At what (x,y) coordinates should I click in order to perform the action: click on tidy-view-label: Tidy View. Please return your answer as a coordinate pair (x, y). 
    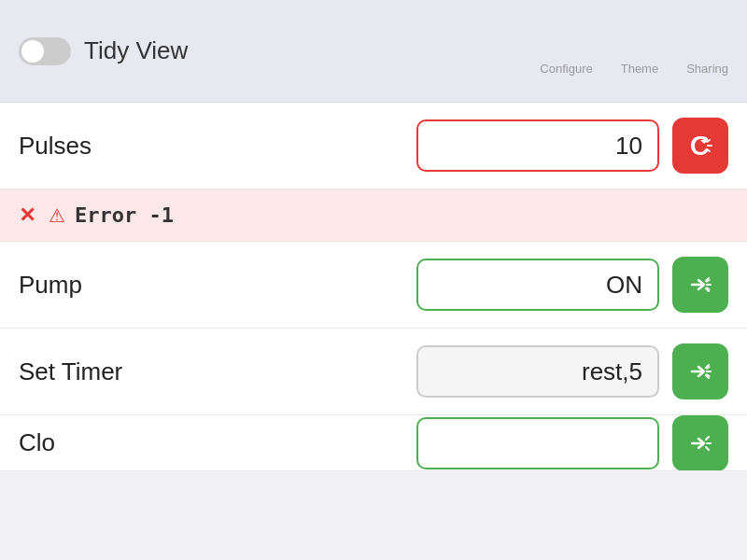
    Looking at the image, I should click on (136, 50).